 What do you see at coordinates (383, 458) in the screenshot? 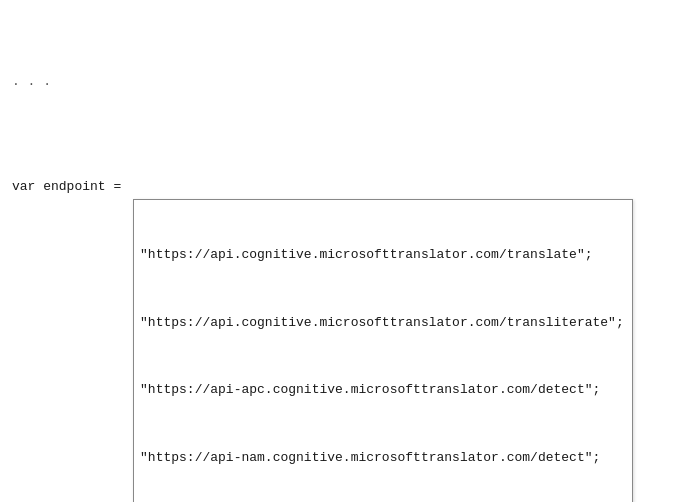
I see `dropdown-item-4: "https://api-nam.cognitive.microsofttran…` at bounding box center [383, 458].